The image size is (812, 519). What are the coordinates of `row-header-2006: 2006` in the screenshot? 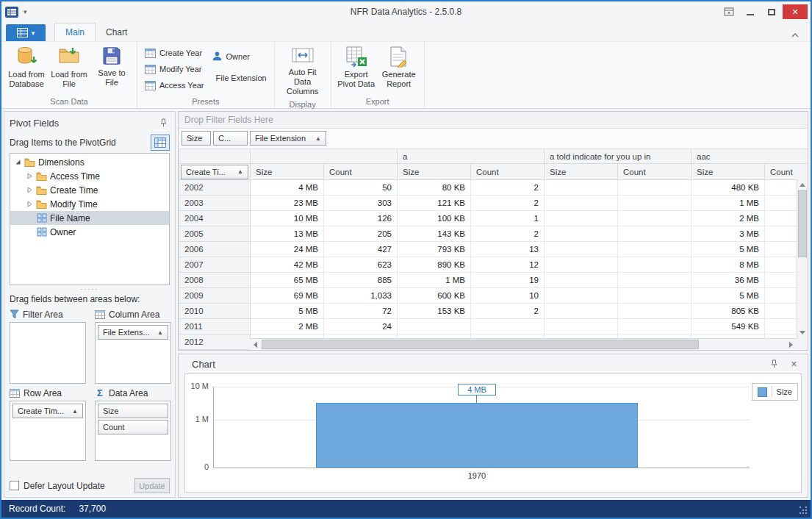 It's located at (215, 250).